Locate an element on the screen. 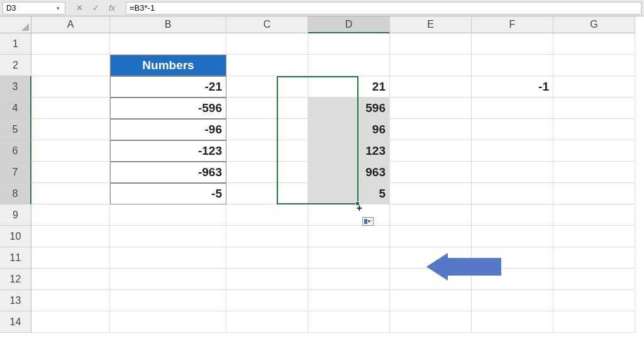  cell-E11 is located at coordinates (431, 258).